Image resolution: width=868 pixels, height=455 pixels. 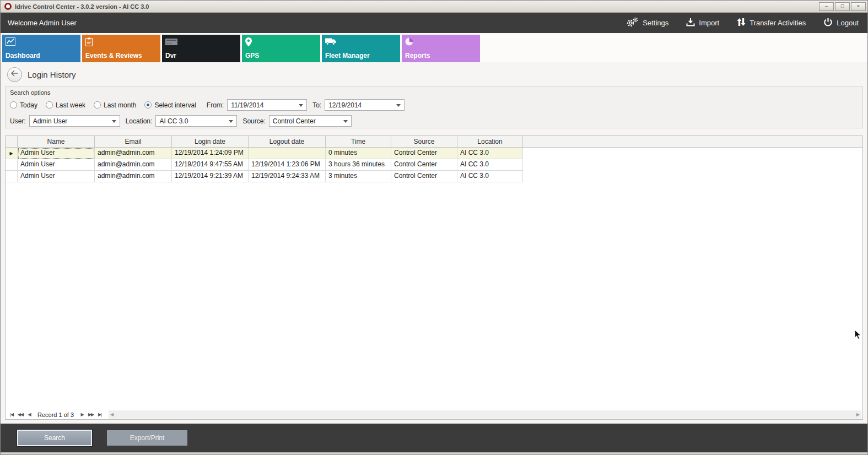 What do you see at coordinates (703, 23) in the screenshot?
I see `import-button: Import` at bounding box center [703, 23].